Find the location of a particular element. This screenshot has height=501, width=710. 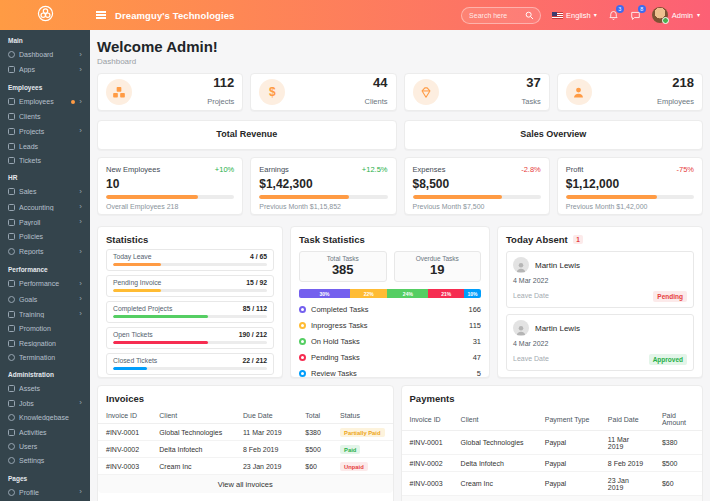

sidebar-item-sales: Sales › is located at coordinates (45, 192).